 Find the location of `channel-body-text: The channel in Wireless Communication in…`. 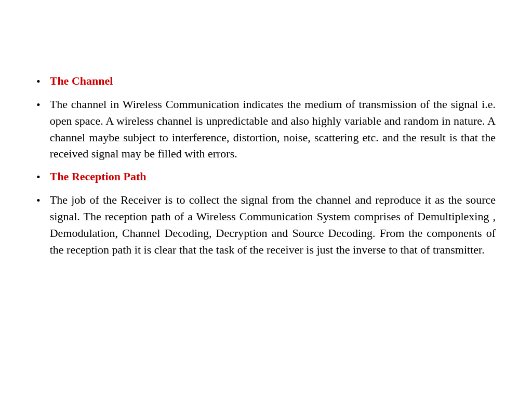

channel-body-text: The channel in Wireless Communication in… is located at coordinates (273, 129).